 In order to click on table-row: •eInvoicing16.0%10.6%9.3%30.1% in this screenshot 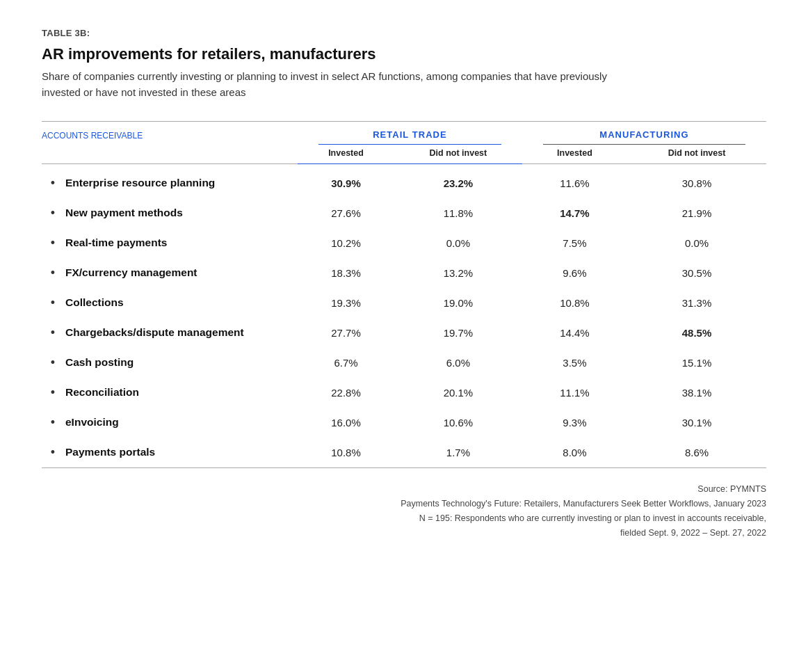, I will do `click(404, 423)`.